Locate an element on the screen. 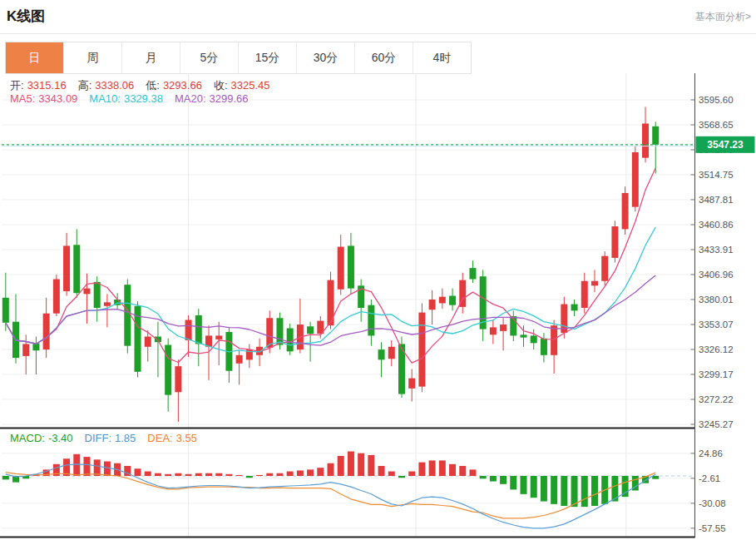 The width and height of the screenshot is (756, 540). tab-15min: 15分 is located at coordinates (268, 58).